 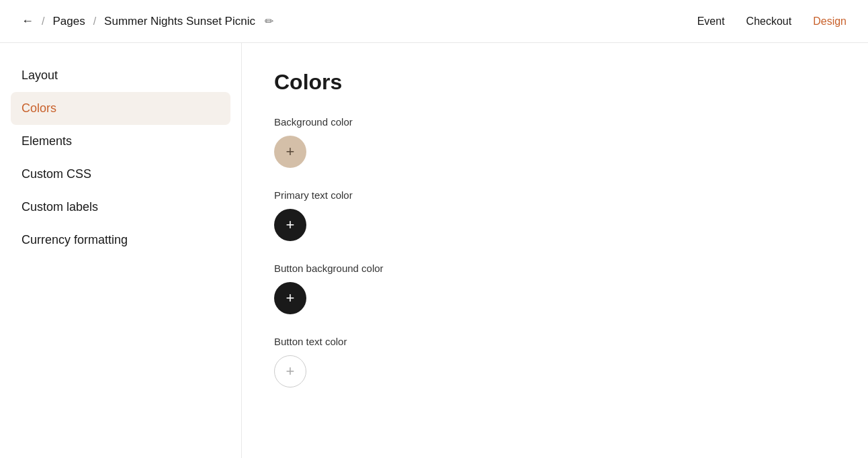 What do you see at coordinates (121, 207) in the screenshot?
I see `sidebar-item-custom-labels: Custom labels` at bounding box center [121, 207].